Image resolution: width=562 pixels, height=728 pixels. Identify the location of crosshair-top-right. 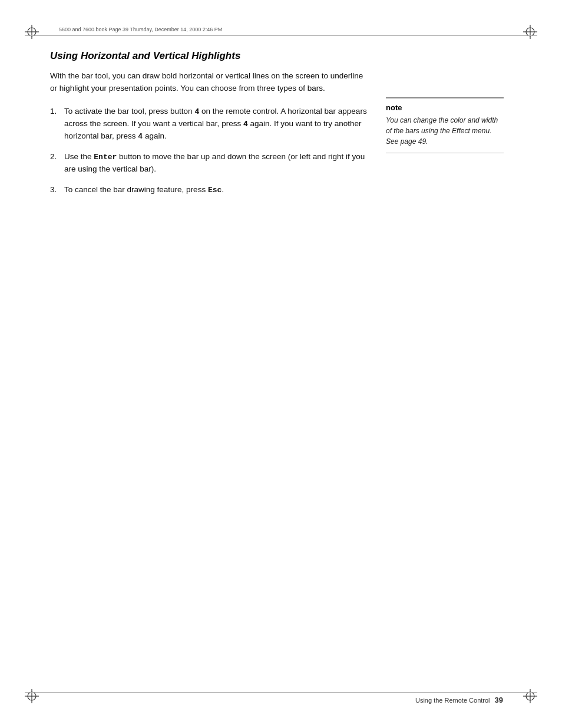
(530, 32).